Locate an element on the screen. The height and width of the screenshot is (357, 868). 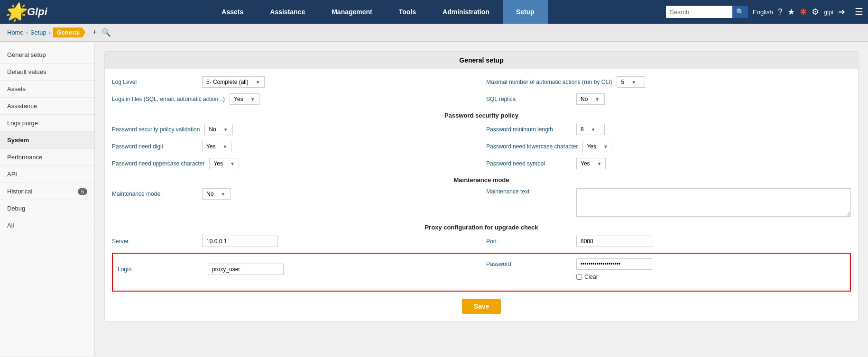
save-button: Save is located at coordinates (482, 306).